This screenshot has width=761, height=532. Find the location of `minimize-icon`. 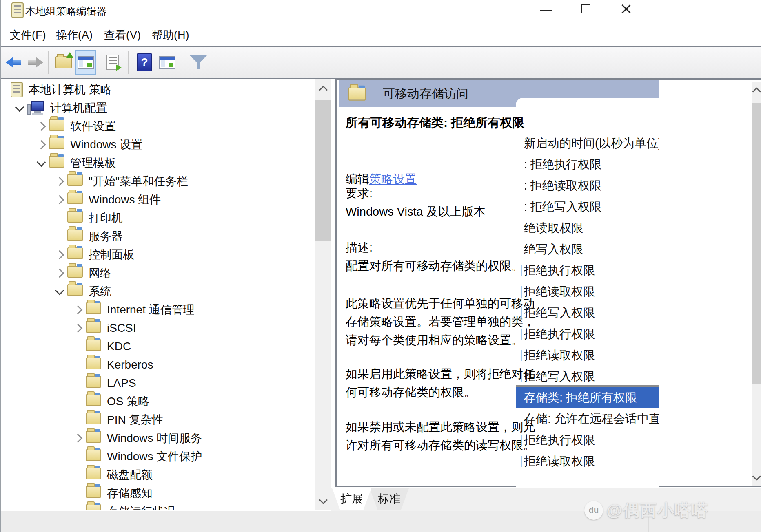

minimize-icon is located at coordinates (546, 11).